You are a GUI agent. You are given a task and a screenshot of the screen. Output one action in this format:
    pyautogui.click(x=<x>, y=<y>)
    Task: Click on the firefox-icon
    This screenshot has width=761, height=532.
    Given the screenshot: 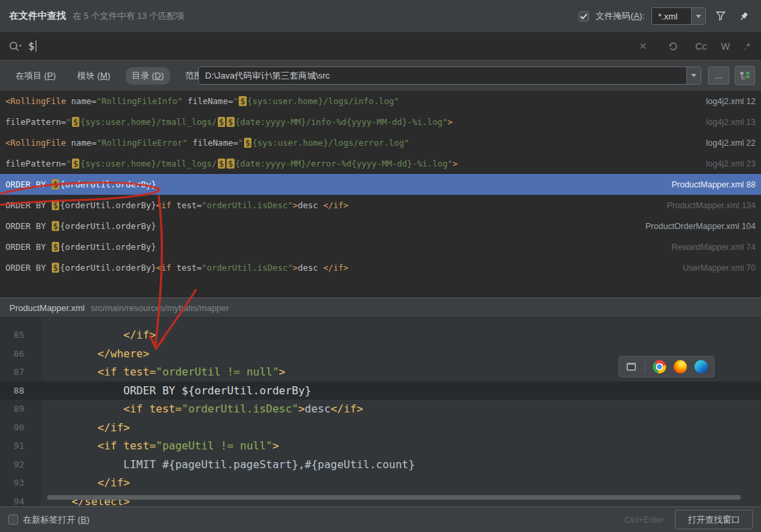 What is the action you would take?
    pyautogui.click(x=680, y=367)
    